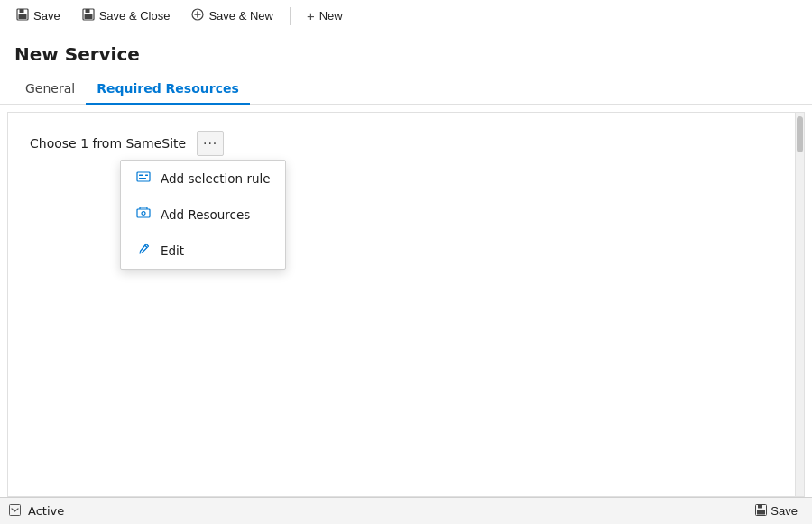 Image resolution: width=812 pixels, height=524 pixels. I want to click on status-text: Active, so click(46, 510).